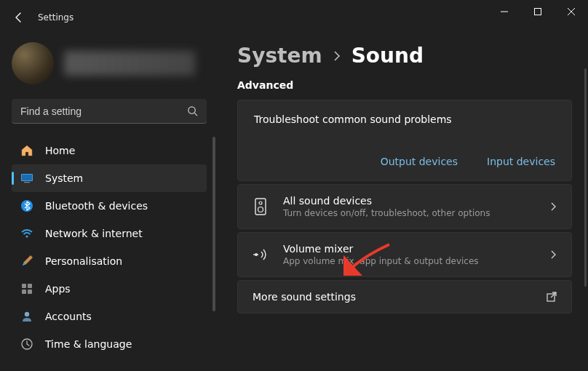 The height and width of the screenshot is (371, 588). What do you see at coordinates (504, 12) in the screenshot?
I see `minimize-button` at bounding box center [504, 12].